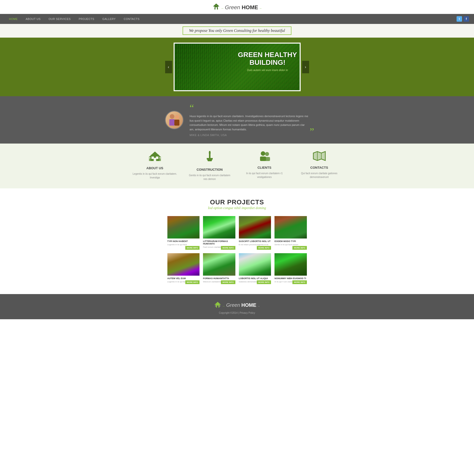 This screenshot has width=474, height=476. What do you see at coordinates (265, 175) in the screenshot?
I see `feature-clients-desc: In iis qui facit eorum claritatem r1 ves…` at bounding box center [265, 175].